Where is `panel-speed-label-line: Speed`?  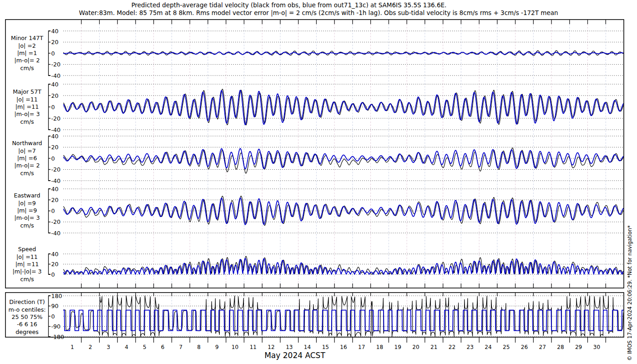 panel-speed-label-line: Speed is located at coordinates (27, 249).